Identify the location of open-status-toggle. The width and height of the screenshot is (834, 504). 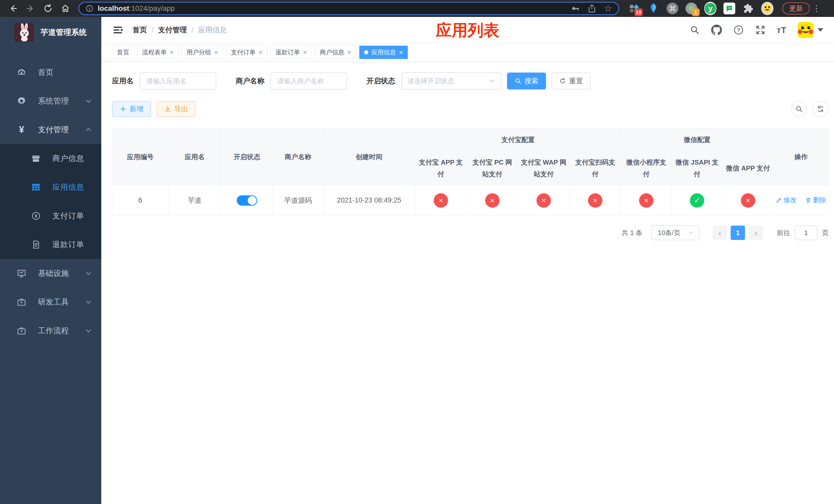
(247, 201).